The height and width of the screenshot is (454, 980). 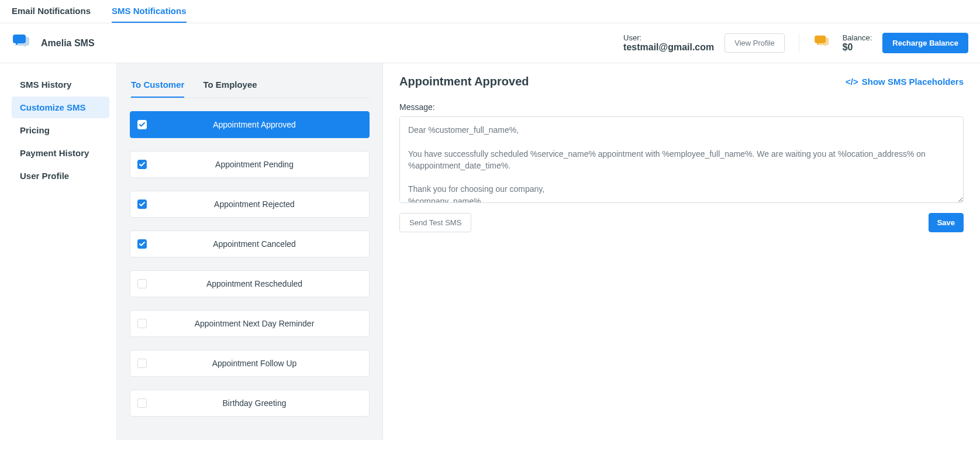 I want to click on balance-block: Balance: $0 Recharge Balance, so click(x=884, y=43).